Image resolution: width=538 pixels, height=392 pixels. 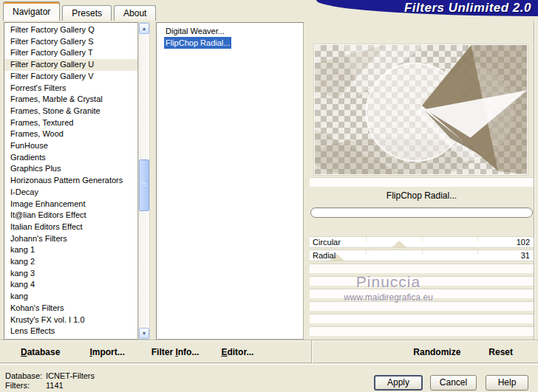 What do you see at coordinates (38, 88) in the screenshot?
I see `category-item-label: Forrest's Filters` at bounding box center [38, 88].